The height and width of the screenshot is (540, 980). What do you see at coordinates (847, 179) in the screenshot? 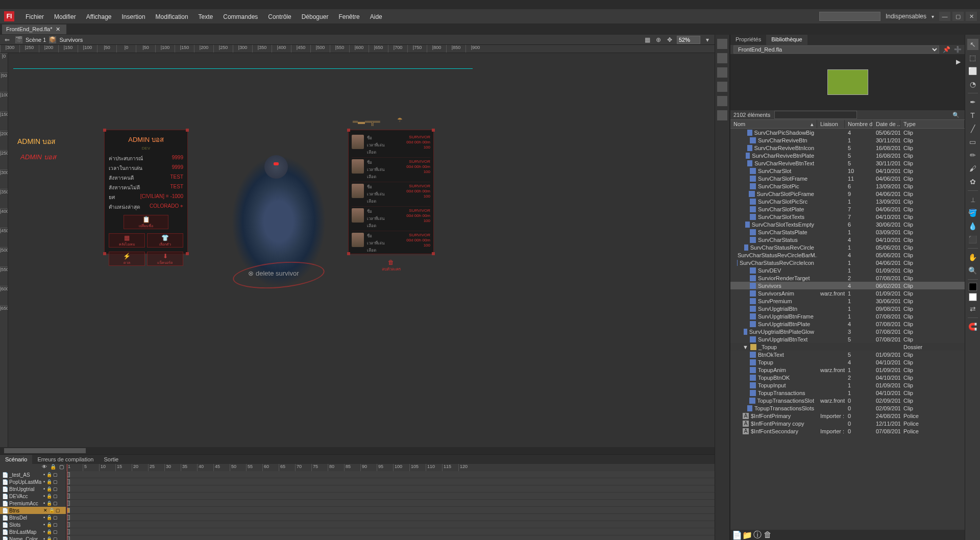
I see `library-row: SurvCharSlotFrame 11 04/06/201... Clip` at bounding box center [847, 179].